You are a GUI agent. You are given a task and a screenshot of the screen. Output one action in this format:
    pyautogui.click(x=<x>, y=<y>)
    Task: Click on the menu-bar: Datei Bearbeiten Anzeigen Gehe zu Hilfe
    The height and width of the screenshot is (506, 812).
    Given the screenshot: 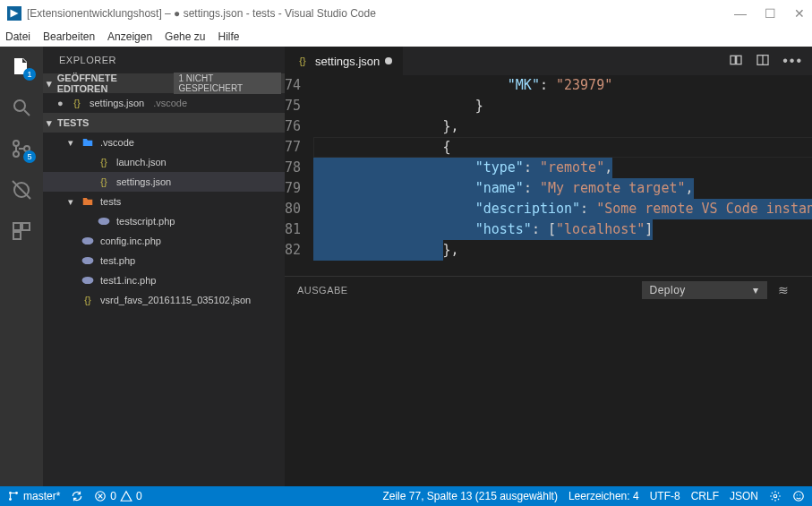 What is the action you would take?
    pyautogui.click(x=406, y=37)
    